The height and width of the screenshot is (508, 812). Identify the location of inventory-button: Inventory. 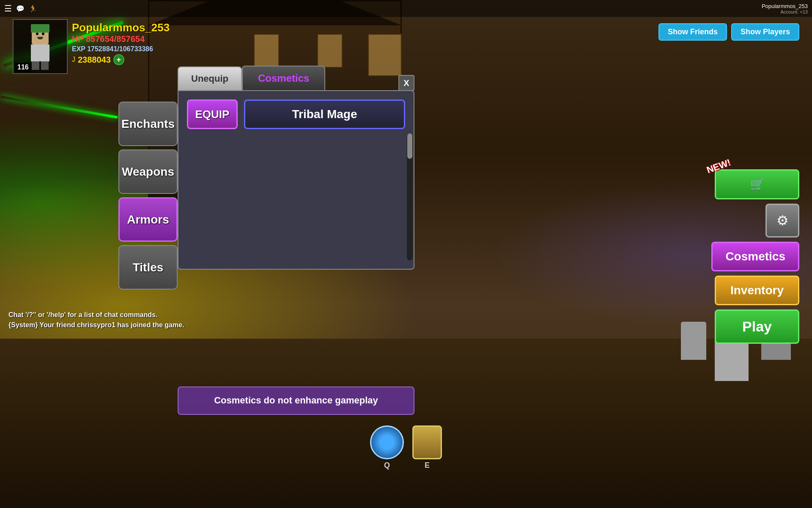
(757, 290).